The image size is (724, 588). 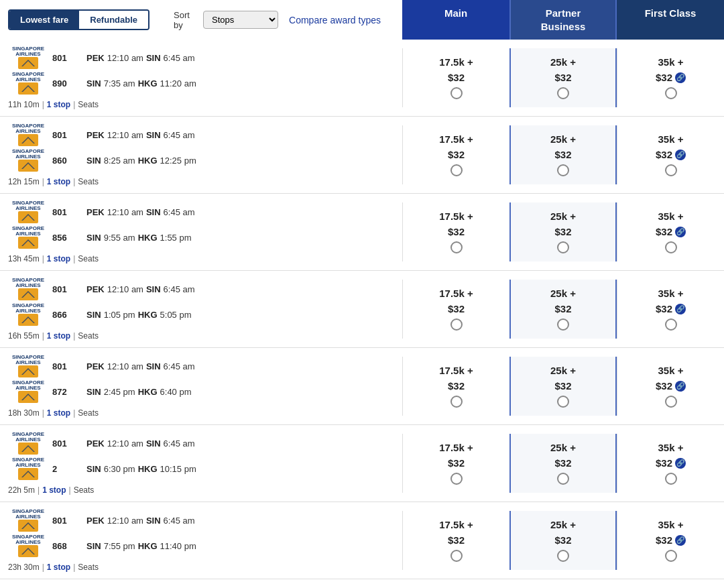 What do you see at coordinates (24, 567) in the screenshot?
I see `duration: 23h 30m` at bounding box center [24, 567].